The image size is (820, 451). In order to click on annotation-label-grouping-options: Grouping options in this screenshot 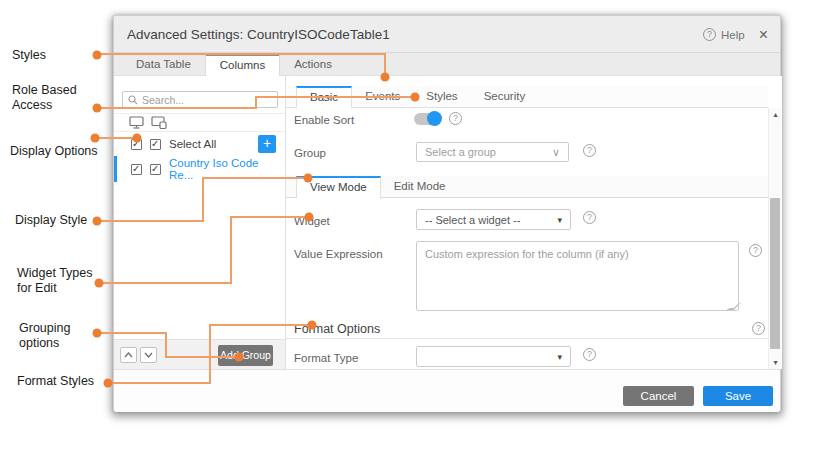, I will do `click(52, 336)`.